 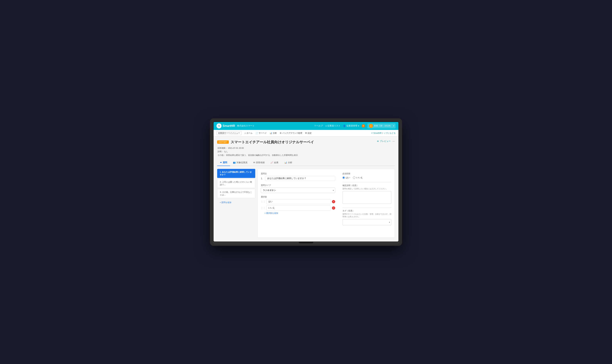 I want to click on laptop-notch, so click(x=306, y=243).